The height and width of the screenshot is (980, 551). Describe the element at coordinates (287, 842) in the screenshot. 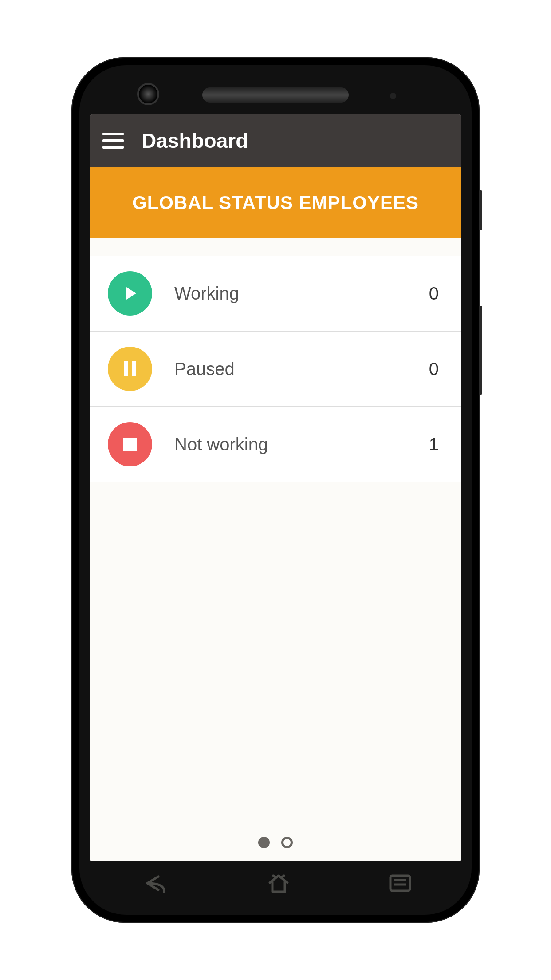

I see `pager-dot` at that location.